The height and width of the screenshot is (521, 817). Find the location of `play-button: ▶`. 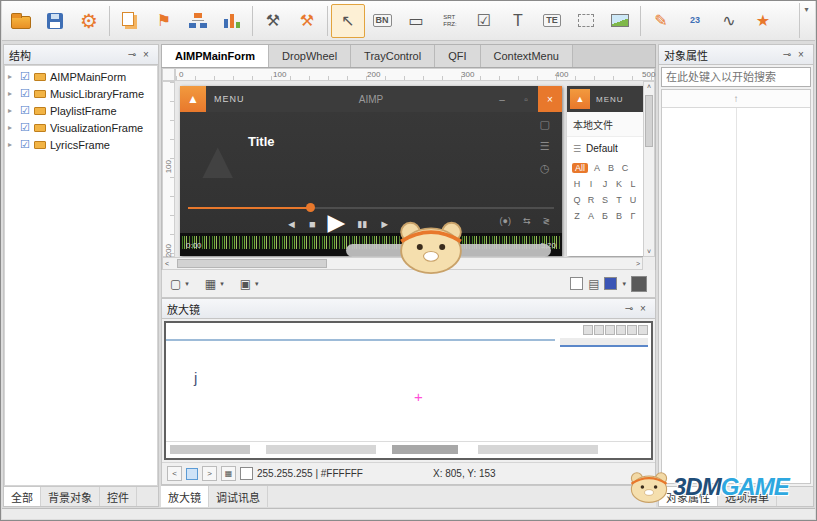

play-button: ▶ is located at coordinates (337, 222).